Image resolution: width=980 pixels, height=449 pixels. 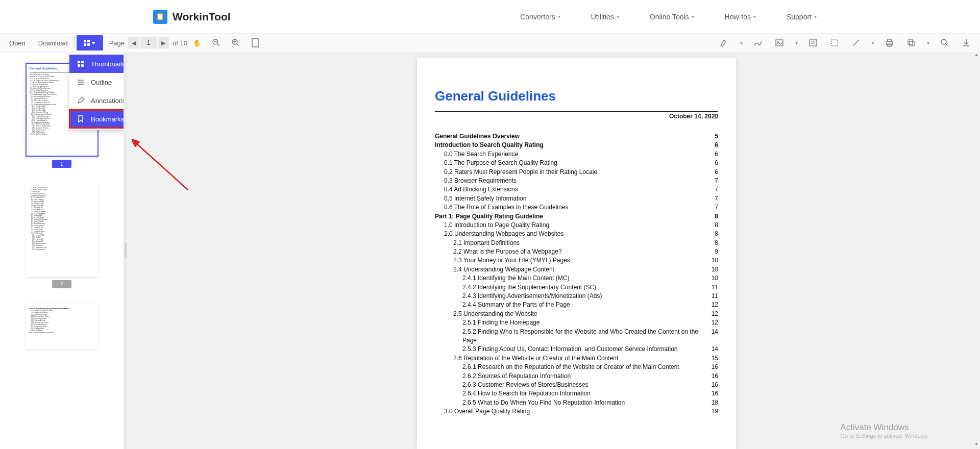 What do you see at coordinates (163, 43) in the screenshot?
I see `next-page-button: ▶` at bounding box center [163, 43].